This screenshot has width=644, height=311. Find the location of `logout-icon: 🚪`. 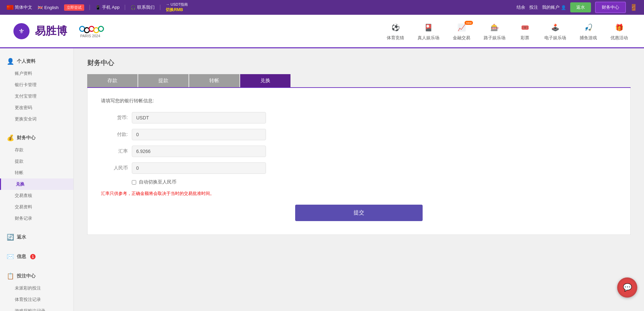

logout-icon: 🚪 is located at coordinates (634, 7).